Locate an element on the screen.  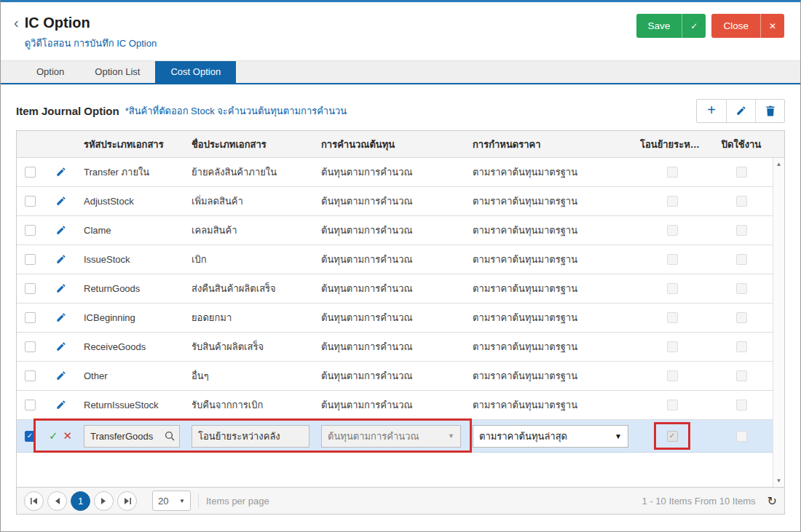
table-row: ReturnIssueStock รับคืนจากการเบิก ต้นทุน… is located at coordinates (395, 405).